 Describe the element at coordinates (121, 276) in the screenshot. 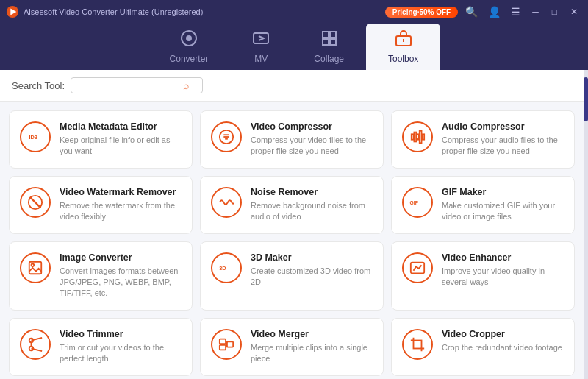

I see `image-converter-info: Image Converter Convert images formats b…` at that location.